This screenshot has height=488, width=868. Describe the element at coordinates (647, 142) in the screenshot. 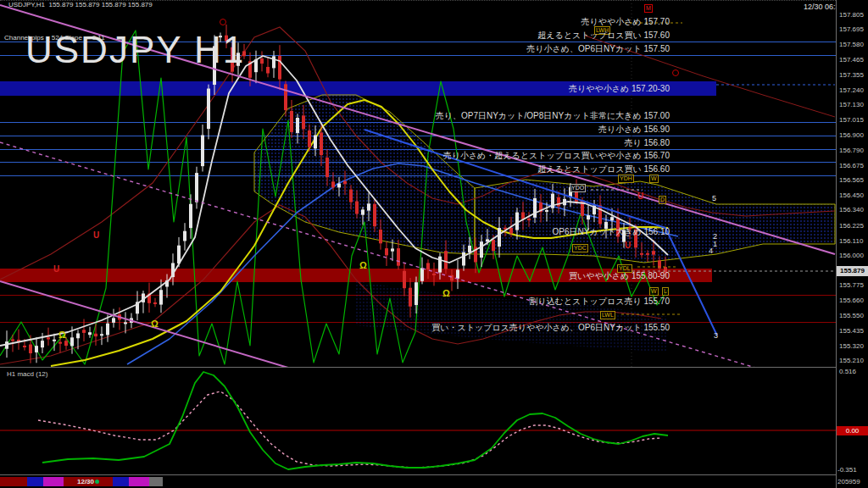

I see `level-annotation: 売り 156.80` at that location.